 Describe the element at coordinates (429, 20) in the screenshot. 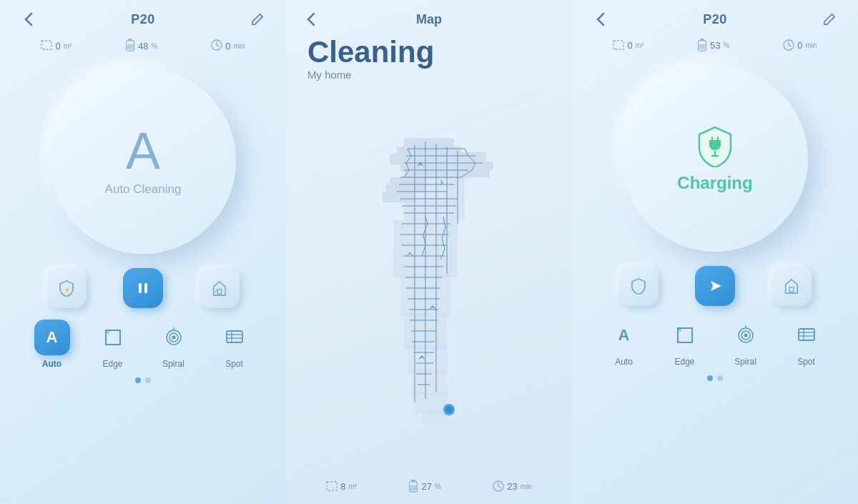

I see `map-title: Map` at that location.